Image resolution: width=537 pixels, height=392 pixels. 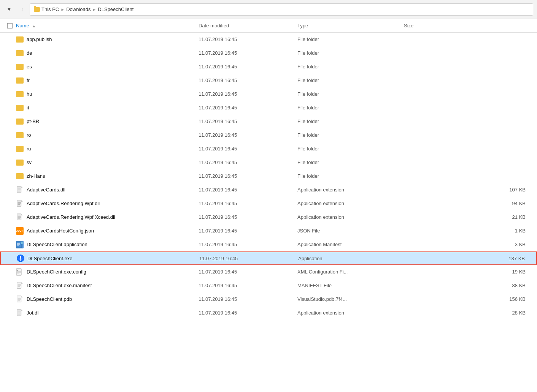 What do you see at coordinates (469, 286) in the screenshot?
I see `file-size-cell: 88 KB` at bounding box center [469, 286].